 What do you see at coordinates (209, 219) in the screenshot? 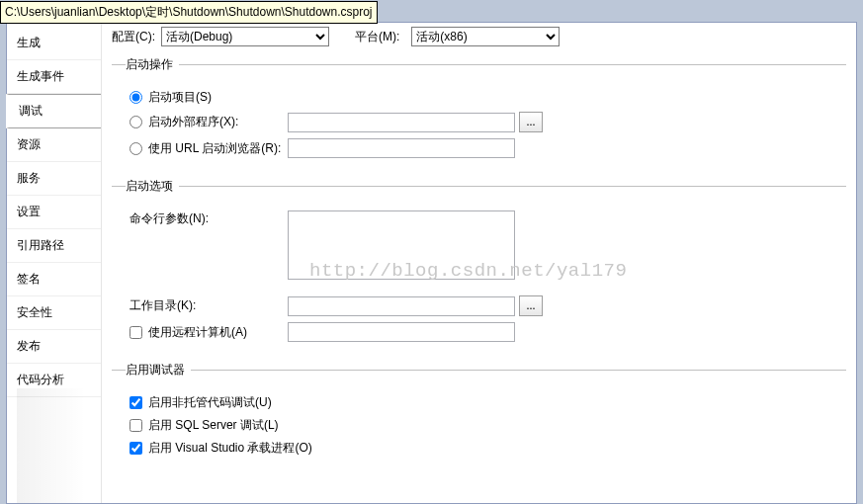
I see `cmd-args-label: 命令行参数(N):` at bounding box center [209, 219].